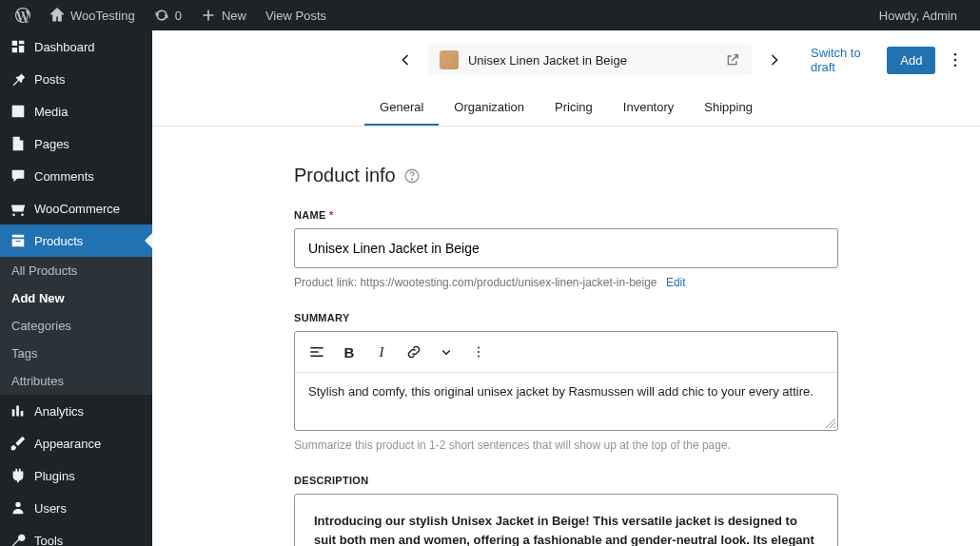 The image size is (980, 546). What do you see at coordinates (18, 79) in the screenshot?
I see `pin-icon` at bounding box center [18, 79].